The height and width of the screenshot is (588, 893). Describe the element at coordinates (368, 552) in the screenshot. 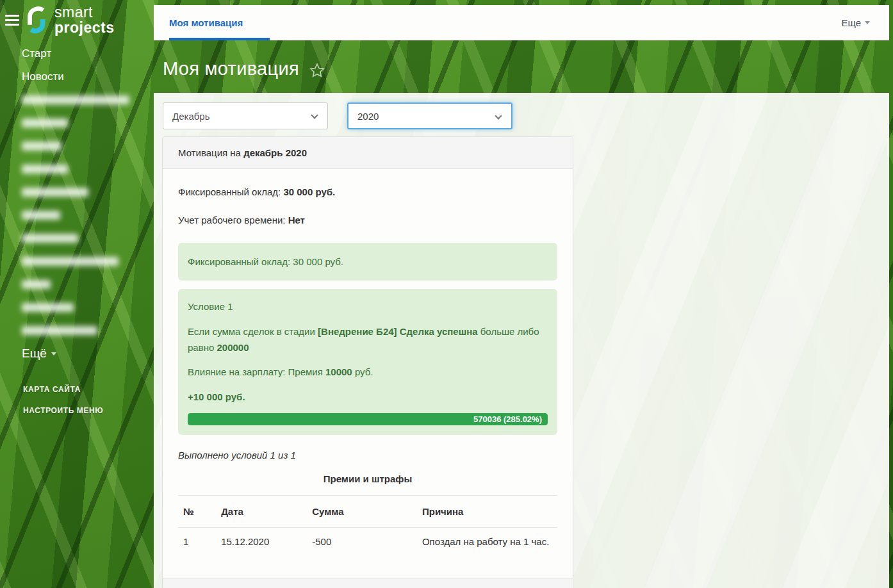

I see `table-row: 115.12.2020-500Опоздал на работу на 1 ча…` at that location.